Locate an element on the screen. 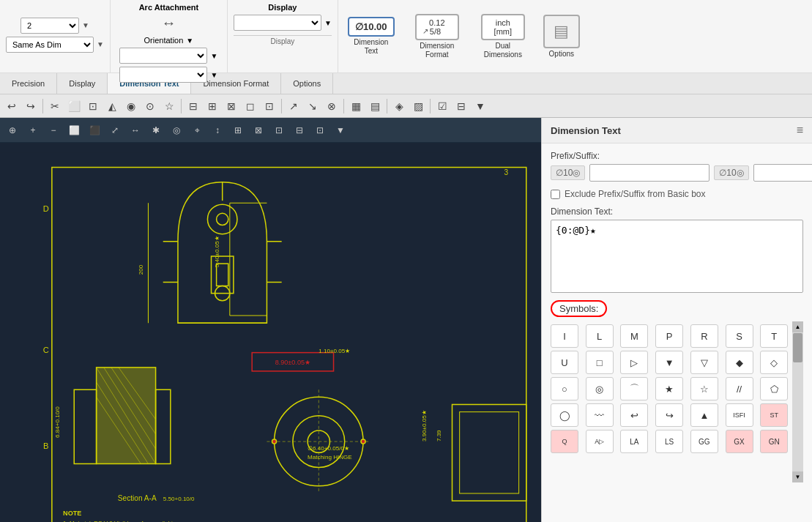 The image size is (812, 522). dual-dim-btn-label: DualDimensions is located at coordinates (503, 51).